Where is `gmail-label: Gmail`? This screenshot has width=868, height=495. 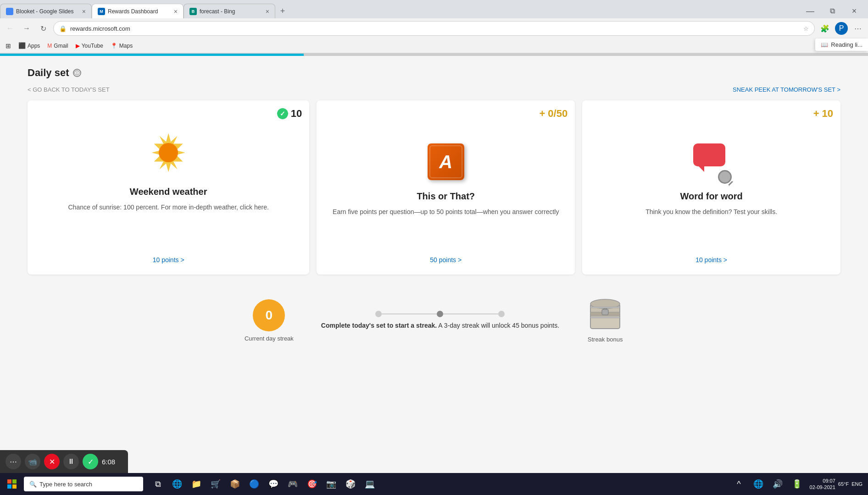
gmail-label: Gmail is located at coordinates (61, 46).